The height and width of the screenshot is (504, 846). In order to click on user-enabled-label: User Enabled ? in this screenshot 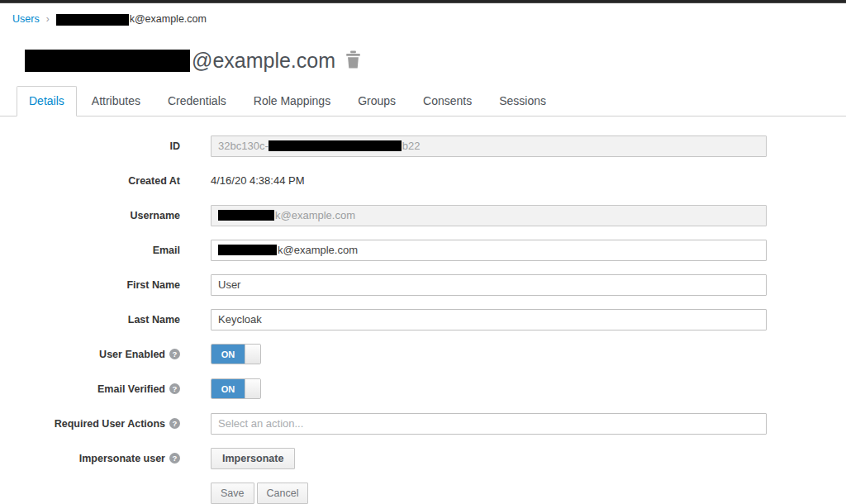, I will do `click(90, 354)`.